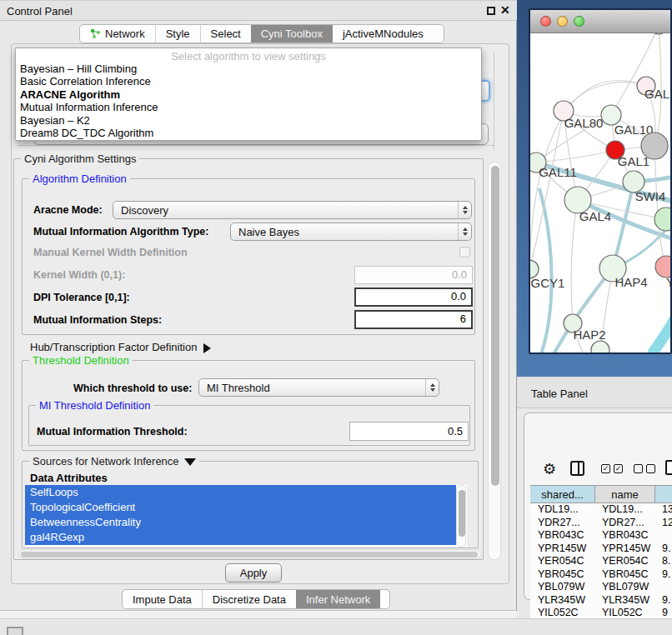  I want to click on table-cell: YPR145W, so click(625, 549).